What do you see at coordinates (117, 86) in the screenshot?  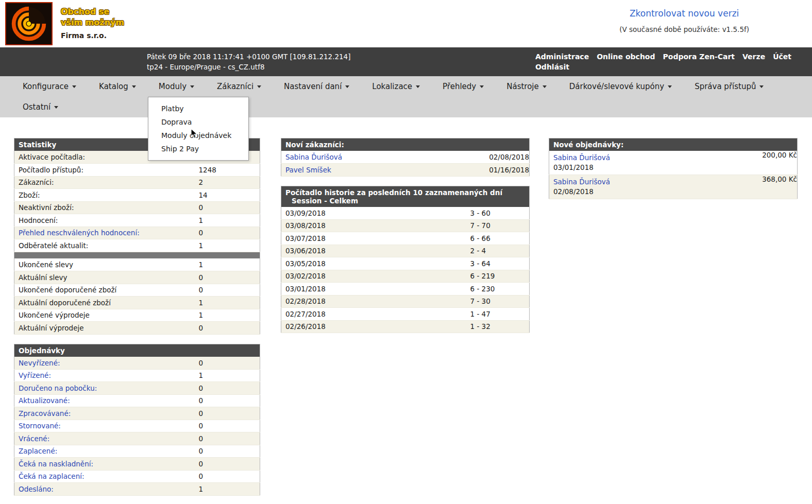 I see `menu-item-katalog: Katalog` at bounding box center [117, 86].